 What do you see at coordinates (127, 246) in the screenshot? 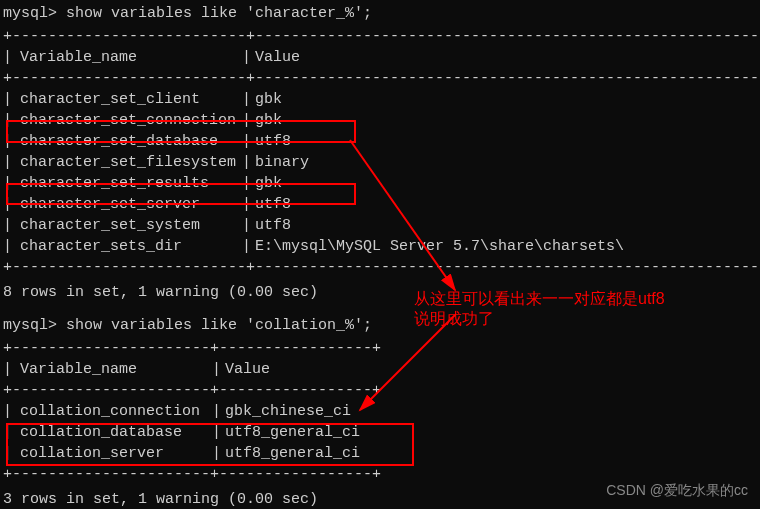
I see `cell: character_sets_dir` at bounding box center [127, 246].